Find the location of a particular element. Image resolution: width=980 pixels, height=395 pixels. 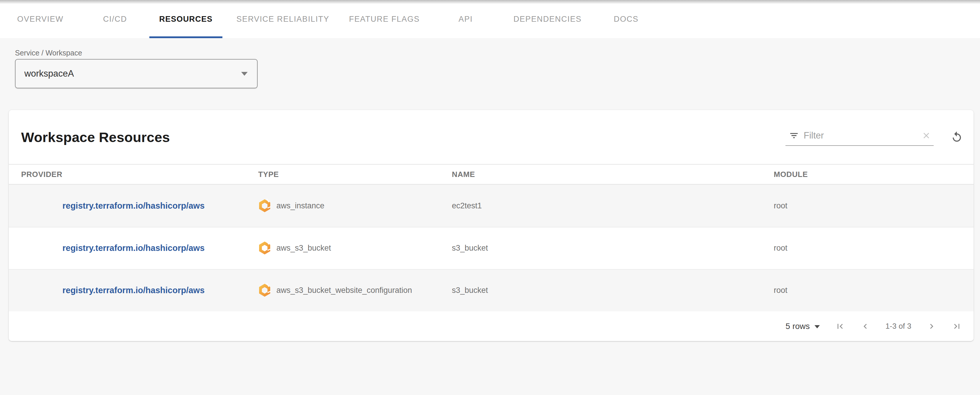

name-cell: ec2test1 is located at coordinates (613, 206).